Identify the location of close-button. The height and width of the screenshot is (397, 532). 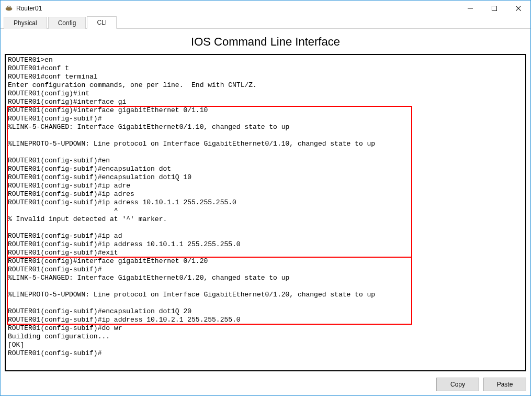
(518, 8).